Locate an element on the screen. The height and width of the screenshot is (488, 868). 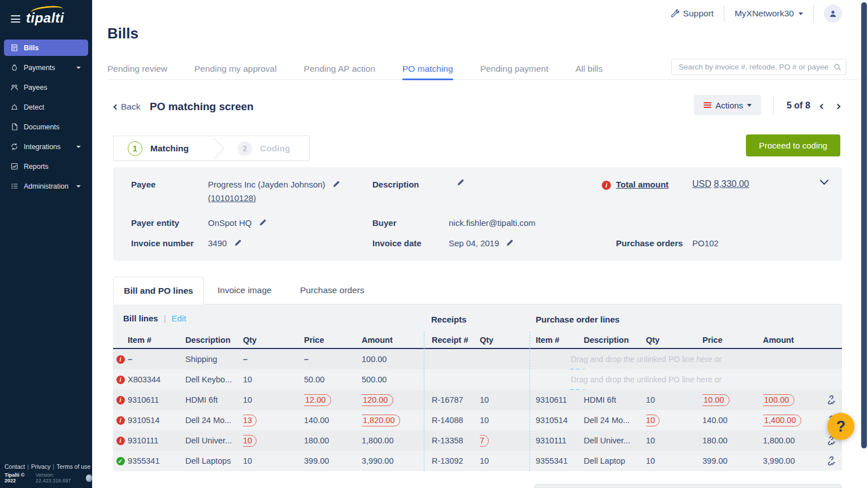
edit-invoice-date-icon is located at coordinates (510, 244).